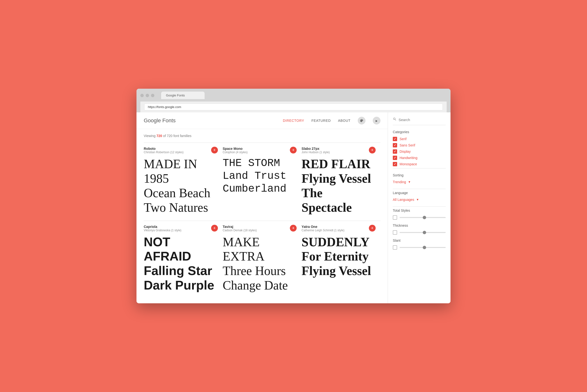  What do you see at coordinates (419, 158) in the screenshot?
I see `category-handwriting: Handwriting` at bounding box center [419, 158].